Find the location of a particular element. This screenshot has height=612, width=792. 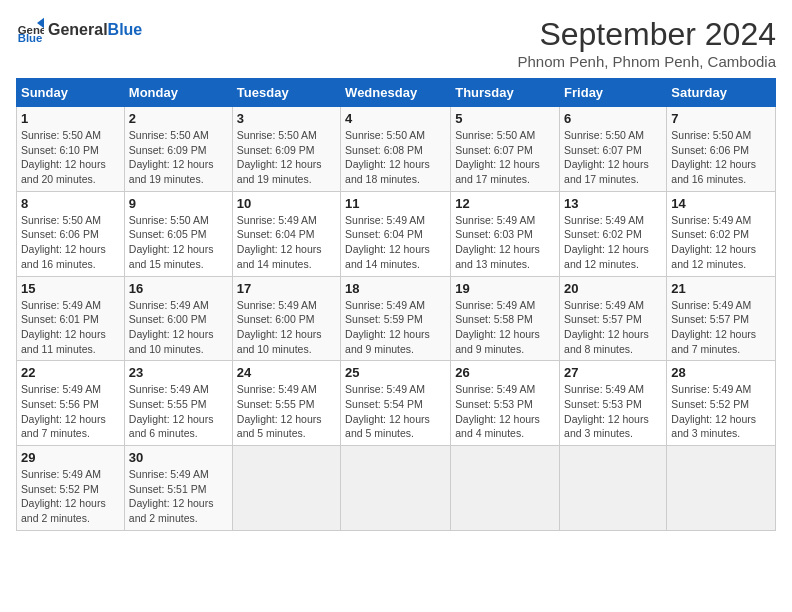

table-row: 29Sunrise: 5:49 AMSunset: 5:52 PMDayligh… is located at coordinates (71, 488).